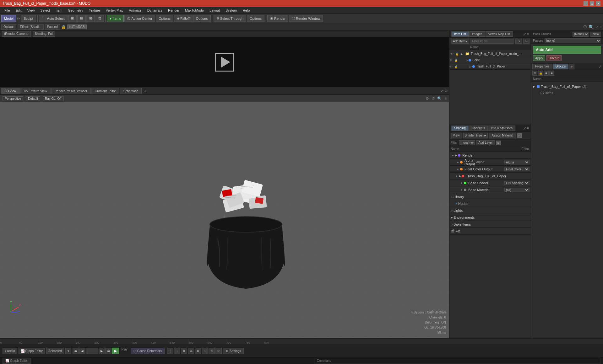 This screenshot has height=364, width=603. What do you see at coordinates (457, 60) in the screenshot?
I see `lock-toggle-1: 🔒` at bounding box center [457, 60].